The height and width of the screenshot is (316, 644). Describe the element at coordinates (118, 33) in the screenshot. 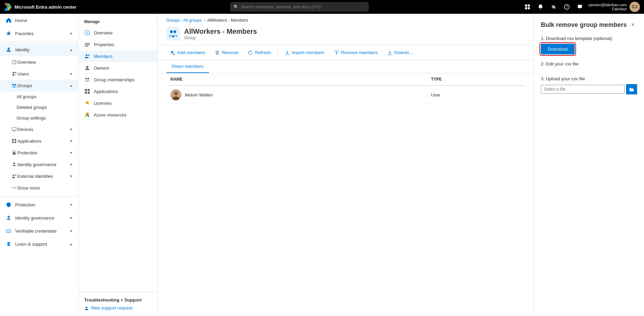

I see `second-nav-overview: Overview` at that location.